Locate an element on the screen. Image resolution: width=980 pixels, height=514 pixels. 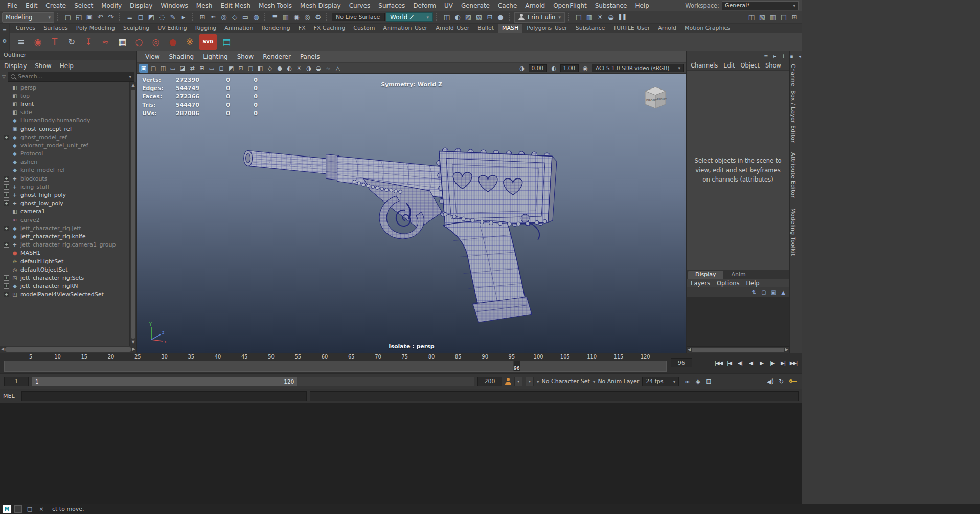
menu-edit-mesh: Edit Mesh is located at coordinates (235, 6).